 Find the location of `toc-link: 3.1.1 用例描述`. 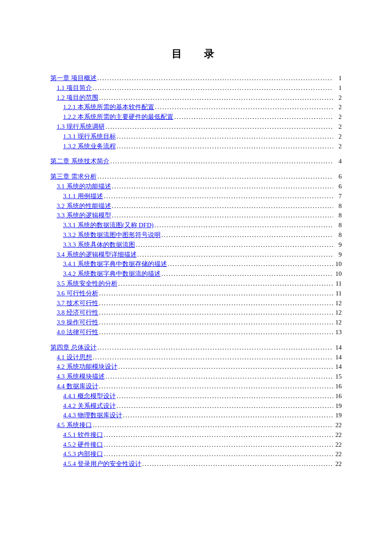

toc-link: 3.1.1 用例描述 is located at coordinates (83, 196).